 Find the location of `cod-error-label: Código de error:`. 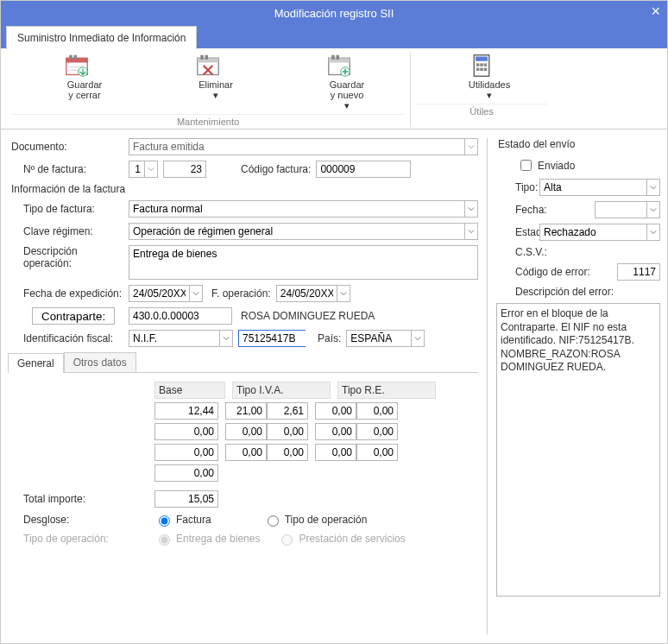

cod-error-label: Código de error: is located at coordinates (557, 272).